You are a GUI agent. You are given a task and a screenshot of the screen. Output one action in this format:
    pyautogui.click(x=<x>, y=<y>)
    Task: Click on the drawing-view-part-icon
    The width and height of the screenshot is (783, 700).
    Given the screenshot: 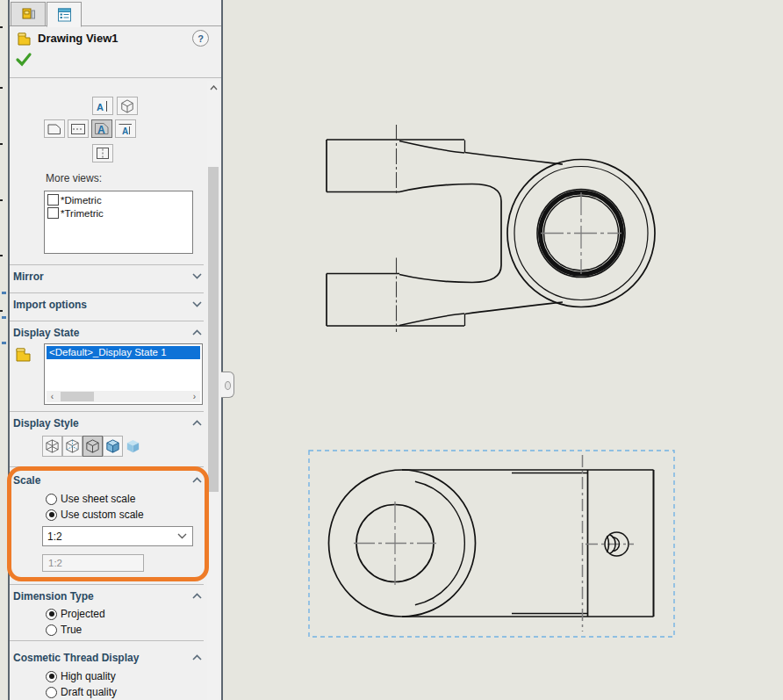 What is the action you would take?
    pyautogui.click(x=25, y=39)
    